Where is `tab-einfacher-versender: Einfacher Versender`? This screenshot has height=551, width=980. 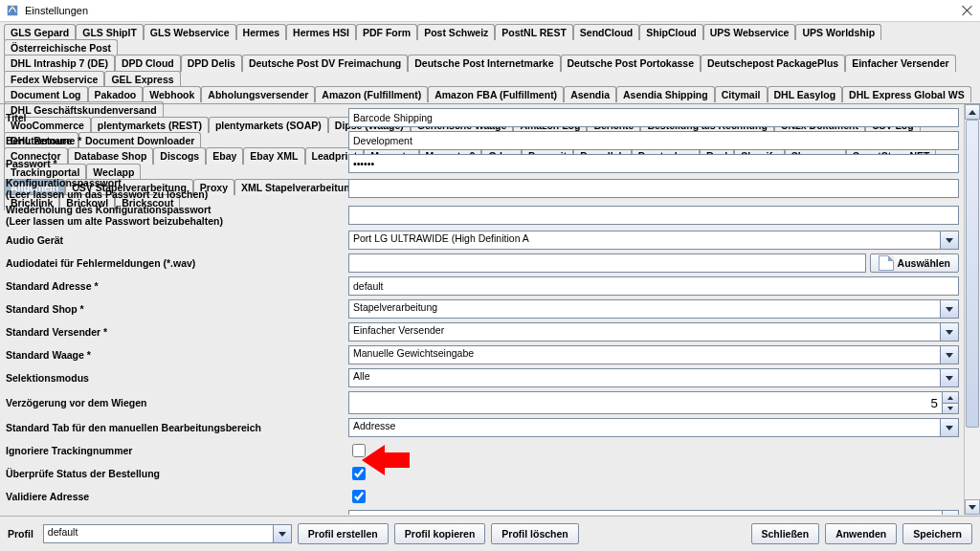
tab-einfacher-versender: Einfacher Versender is located at coordinates (901, 63).